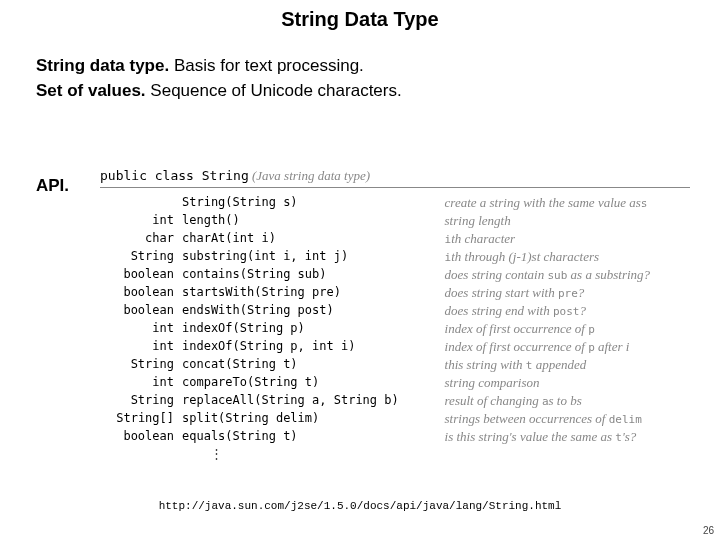 This screenshot has width=720, height=540. Describe the element at coordinates (395, 178) in the screenshot. I see `api-header: public class String (Java string data ty…` at that location.